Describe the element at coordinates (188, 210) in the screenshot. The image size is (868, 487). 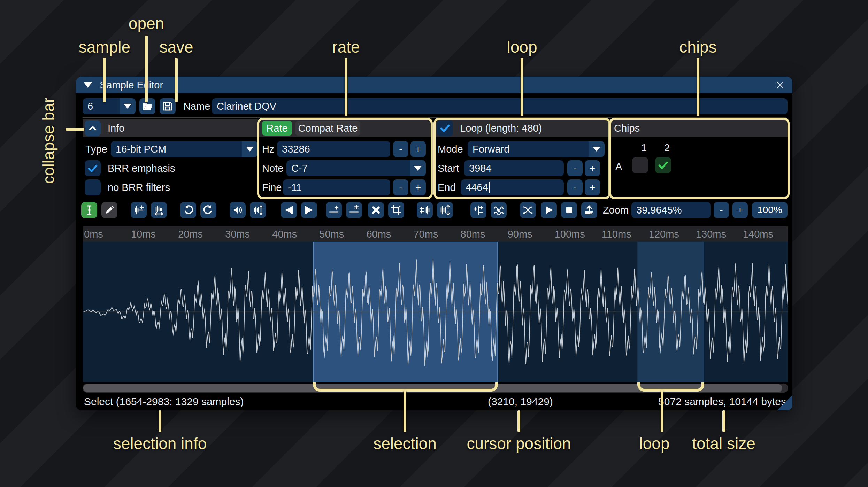
I see `undo-icon` at that location.